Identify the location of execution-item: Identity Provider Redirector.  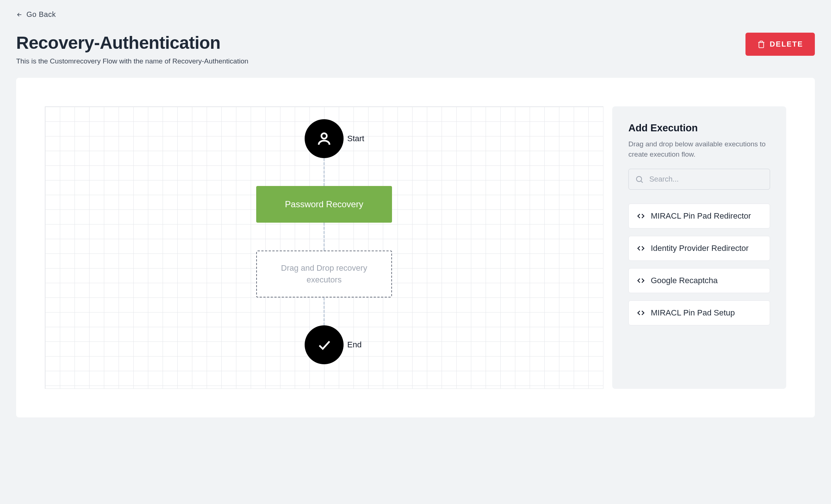
(699, 248).